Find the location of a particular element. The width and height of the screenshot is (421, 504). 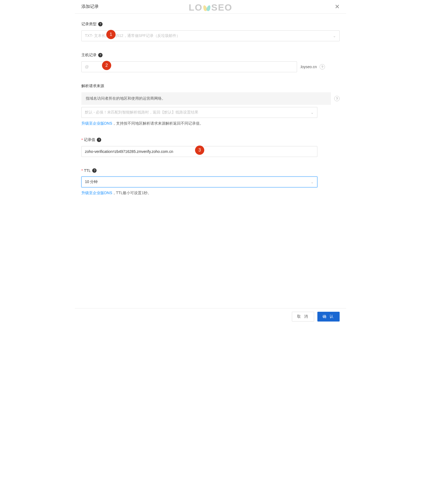

ttl-upgrade-tip: 升级至企业版DNS，TTL最小可设置1秒。 is located at coordinates (210, 193).